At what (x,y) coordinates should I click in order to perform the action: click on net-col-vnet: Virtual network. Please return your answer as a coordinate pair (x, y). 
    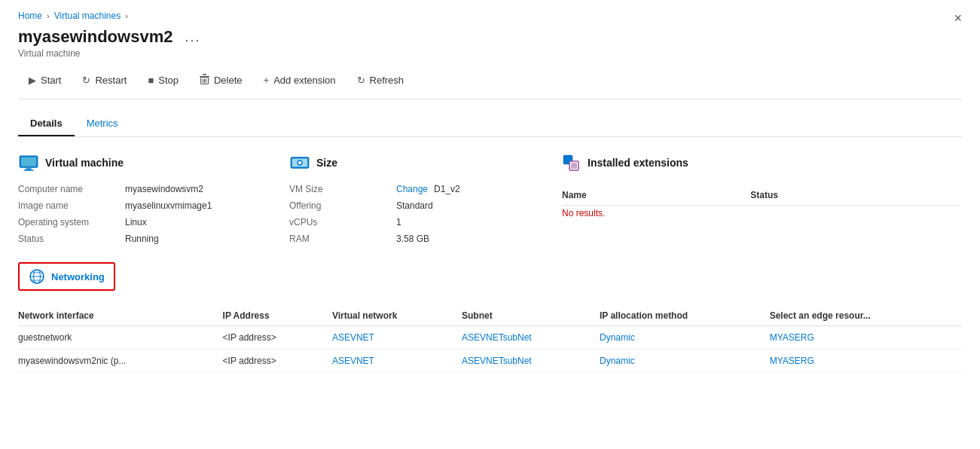
    Looking at the image, I should click on (397, 316).